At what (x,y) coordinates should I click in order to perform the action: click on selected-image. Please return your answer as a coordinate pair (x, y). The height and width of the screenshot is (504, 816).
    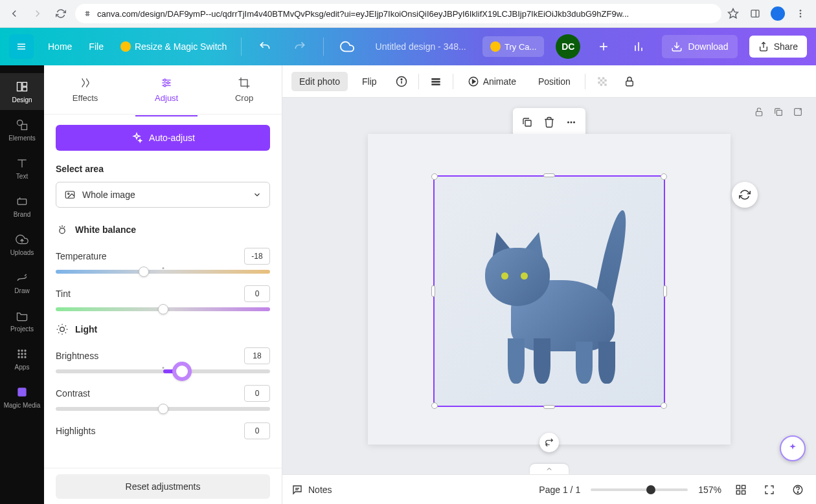
    Looking at the image, I should click on (549, 291).